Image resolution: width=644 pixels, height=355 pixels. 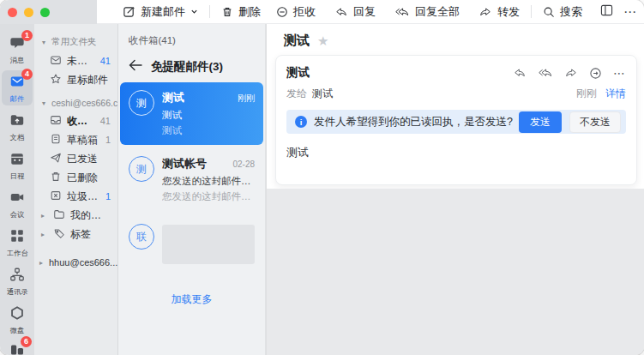 I want to click on reject-button: 拒收, so click(x=296, y=12).